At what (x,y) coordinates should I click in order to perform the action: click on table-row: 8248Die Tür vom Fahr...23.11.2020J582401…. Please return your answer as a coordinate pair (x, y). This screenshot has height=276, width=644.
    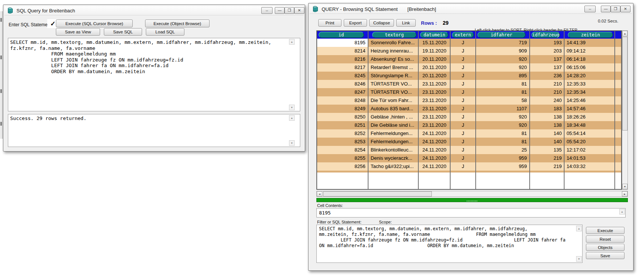
    Looking at the image, I should click on (469, 100).